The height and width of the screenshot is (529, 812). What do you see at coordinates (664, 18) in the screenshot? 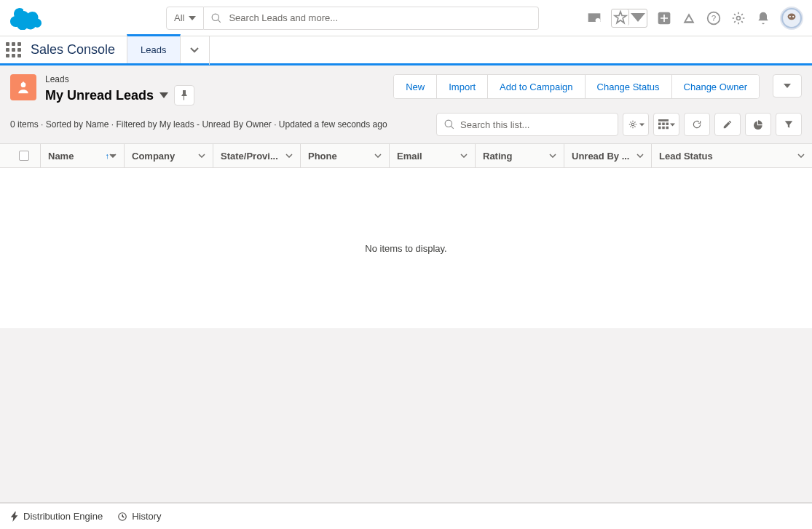
I see `global-add-icon` at bounding box center [664, 18].